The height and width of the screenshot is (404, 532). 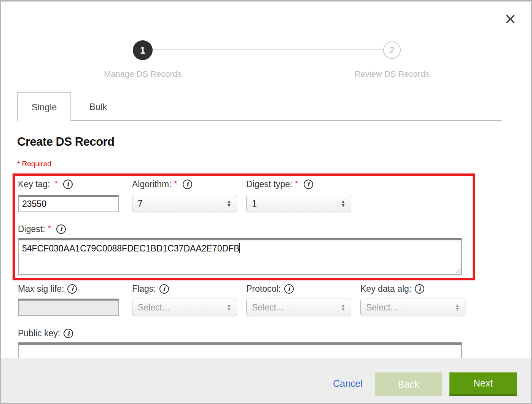 What do you see at coordinates (280, 184) in the screenshot?
I see `digest-type-label: Digest type: * i` at bounding box center [280, 184].